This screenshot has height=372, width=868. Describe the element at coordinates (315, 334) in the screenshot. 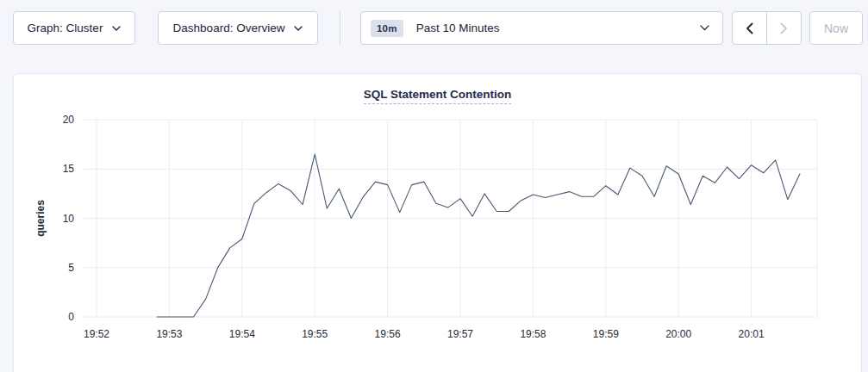

I see `svg-text: 19:55` at that location.